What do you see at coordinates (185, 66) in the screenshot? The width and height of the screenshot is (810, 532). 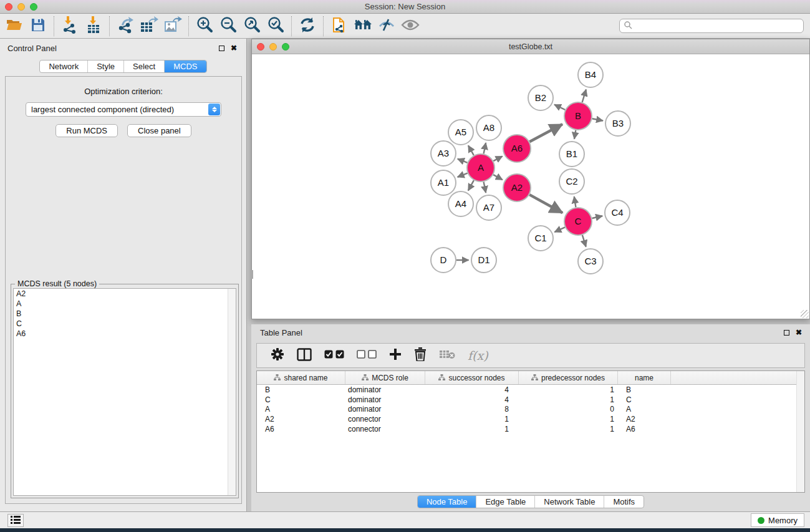 I see `tab-mcds: MCDS` at bounding box center [185, 66].